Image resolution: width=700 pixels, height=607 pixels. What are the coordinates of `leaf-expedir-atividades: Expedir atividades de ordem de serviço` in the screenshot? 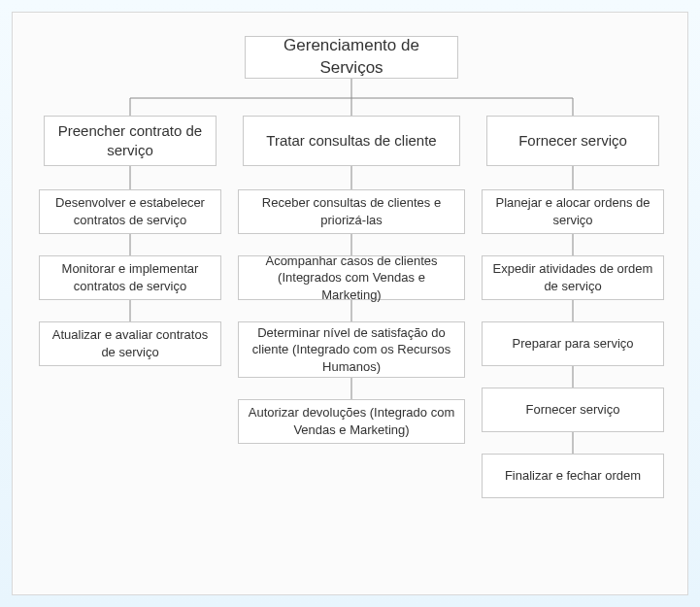 It's located at (573, 278).